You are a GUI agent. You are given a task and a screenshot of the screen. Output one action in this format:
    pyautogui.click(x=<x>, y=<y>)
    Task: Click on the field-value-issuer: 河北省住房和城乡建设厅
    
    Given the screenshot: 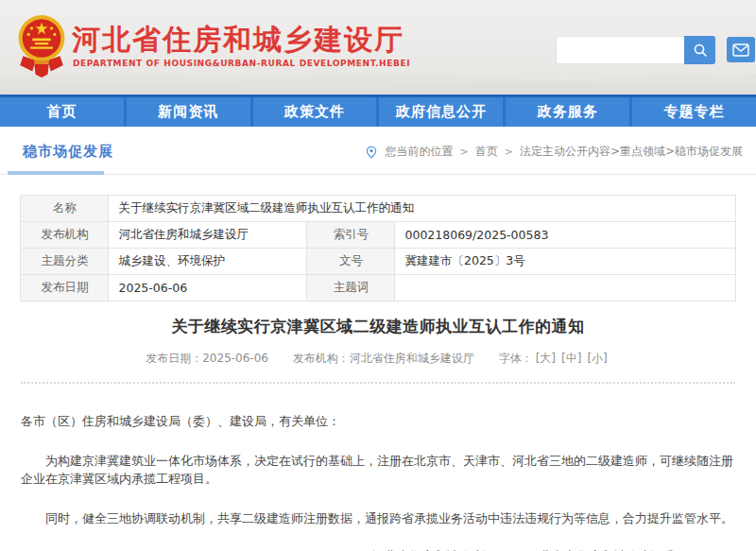 What is the action you would take?
    pyautogui.click(x=208, y=235)
    